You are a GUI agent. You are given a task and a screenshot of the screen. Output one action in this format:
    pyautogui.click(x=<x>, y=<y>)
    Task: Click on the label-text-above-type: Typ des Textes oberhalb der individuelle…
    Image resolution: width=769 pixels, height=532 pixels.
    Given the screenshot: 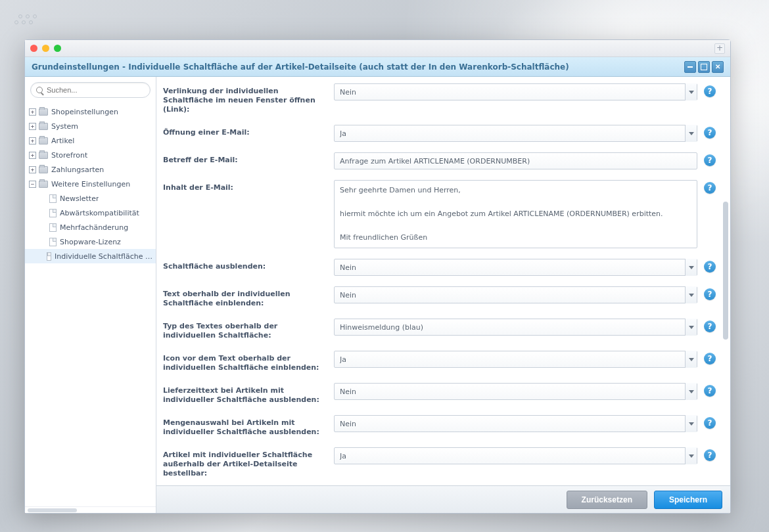 What is the action you would take?
    pyautogui.click(x=248, y=330)
    